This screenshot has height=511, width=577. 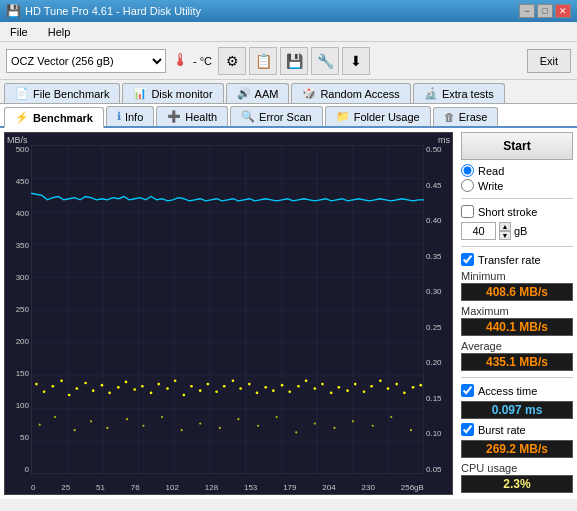 I want to click on tab2-error-scan-label: Error Scan, so click(x=286, y=117).